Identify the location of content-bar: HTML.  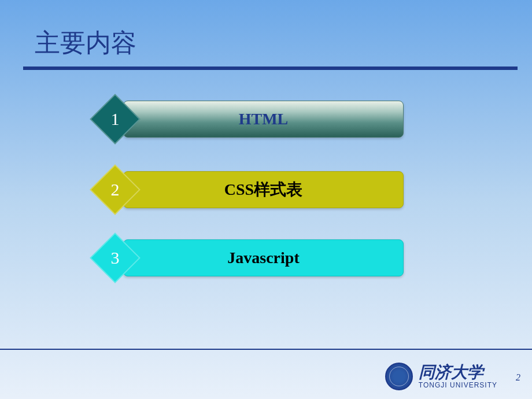
(264, 119).